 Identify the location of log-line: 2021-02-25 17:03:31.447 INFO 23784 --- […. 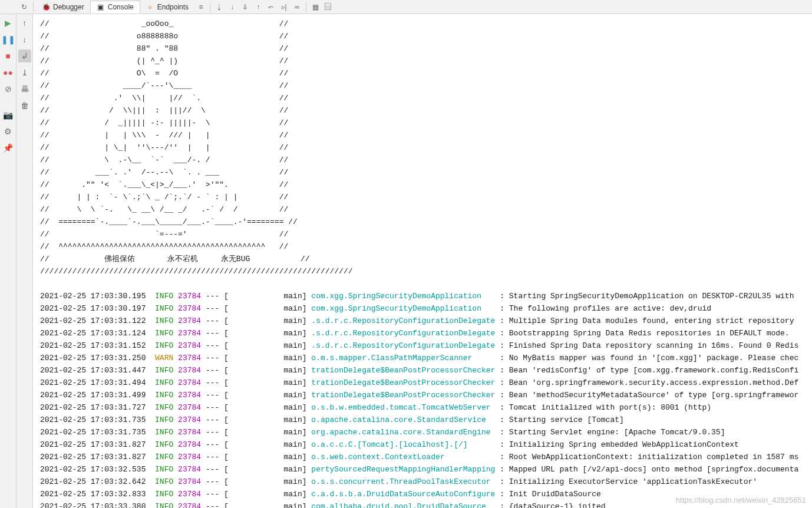
(424, 370).